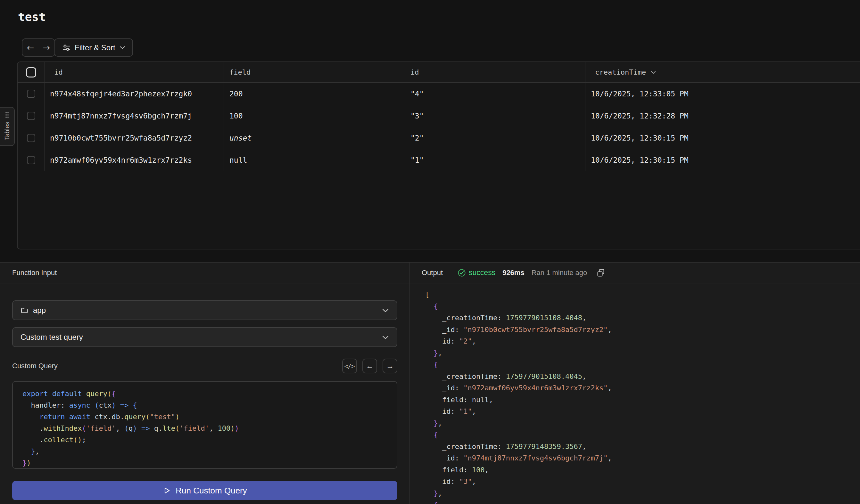 Image resolution: width=860 pixels, height=504 pixels. Describe the element at coordinates (212, 491) in the screenshot. I see `run-button-label: Run Custom Query` at that location.